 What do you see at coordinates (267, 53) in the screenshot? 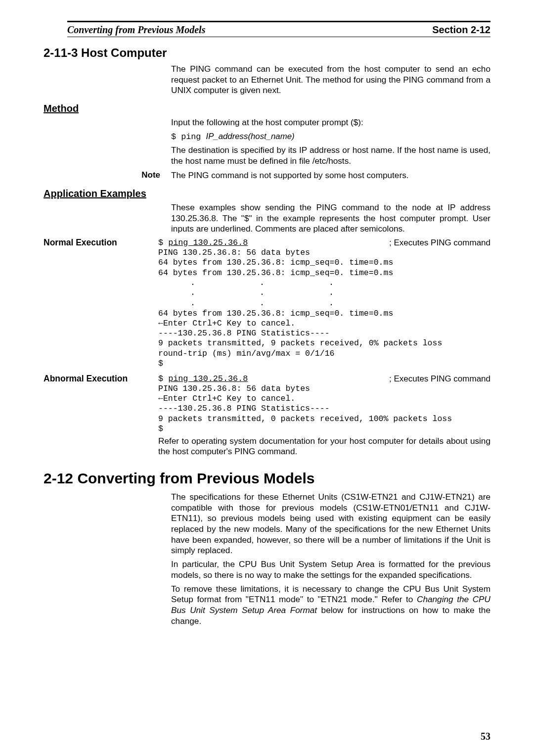
I see `heading-host-computer: 2-11-3 Host Computer` at bounding box center [267, 53].